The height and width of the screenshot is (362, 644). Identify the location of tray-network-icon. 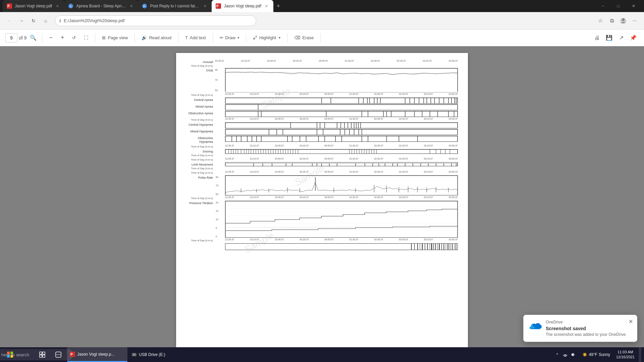
(565, 355).